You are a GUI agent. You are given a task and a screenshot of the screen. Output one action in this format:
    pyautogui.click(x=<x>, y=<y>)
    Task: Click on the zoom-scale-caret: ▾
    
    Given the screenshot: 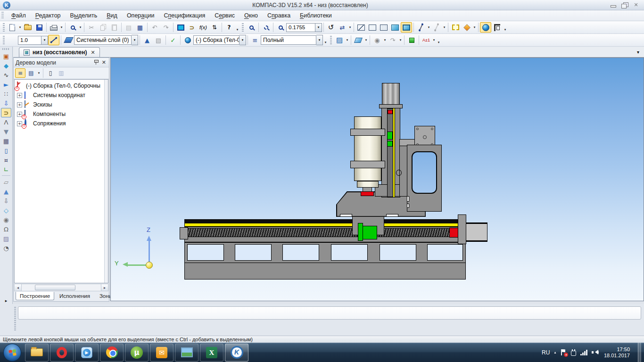 What is the action you would take?
    pyautogui.click(x=319, y=27)
    